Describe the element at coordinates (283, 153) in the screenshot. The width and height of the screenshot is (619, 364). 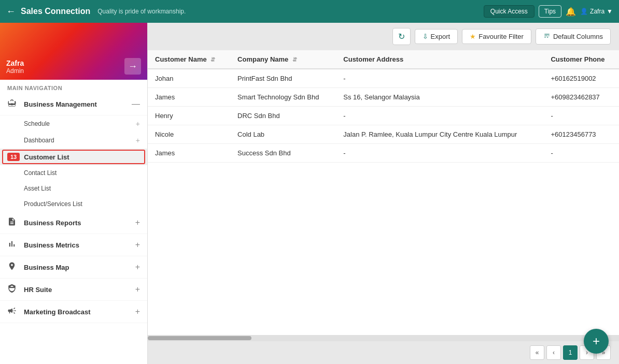
I see `cell-company-name: Success Sdn Bhd` at that location.